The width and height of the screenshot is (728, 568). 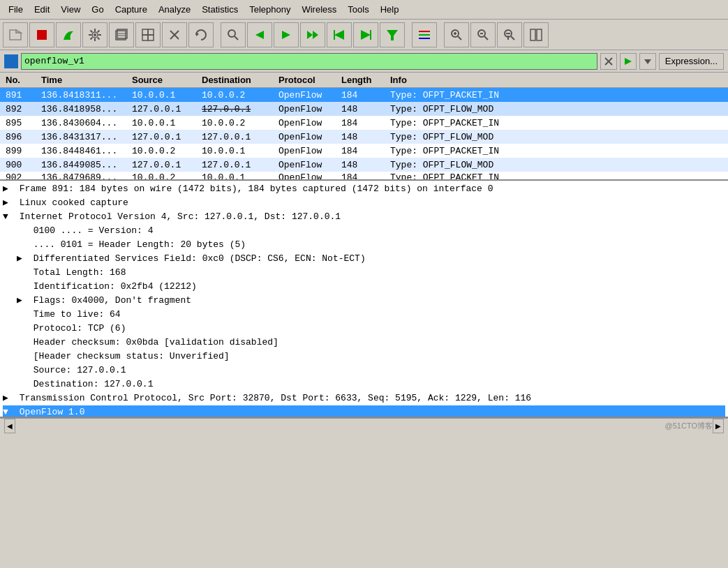 I want to click on find-button, so click(x=233, y=35).